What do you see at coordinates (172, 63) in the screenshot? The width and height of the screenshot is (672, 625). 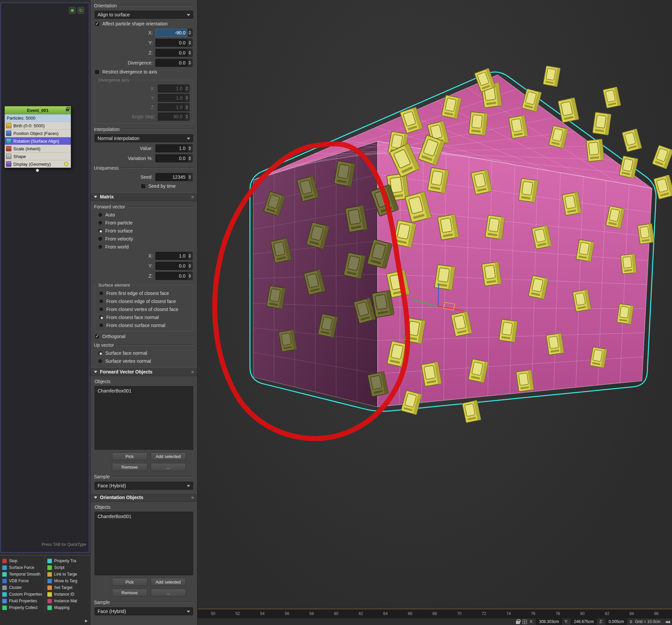 I see `divergence-field: 0.0` at bounding box center [172, 63].